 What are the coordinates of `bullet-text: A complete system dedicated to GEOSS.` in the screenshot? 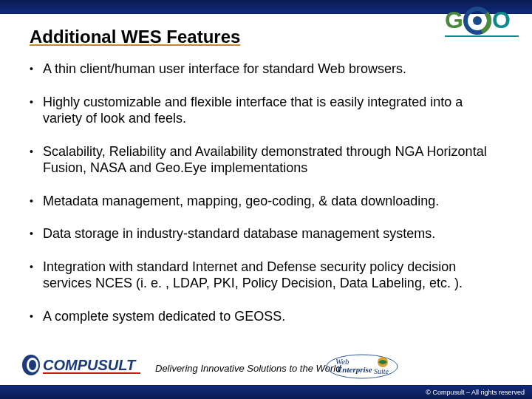 It's located at (273, 316).